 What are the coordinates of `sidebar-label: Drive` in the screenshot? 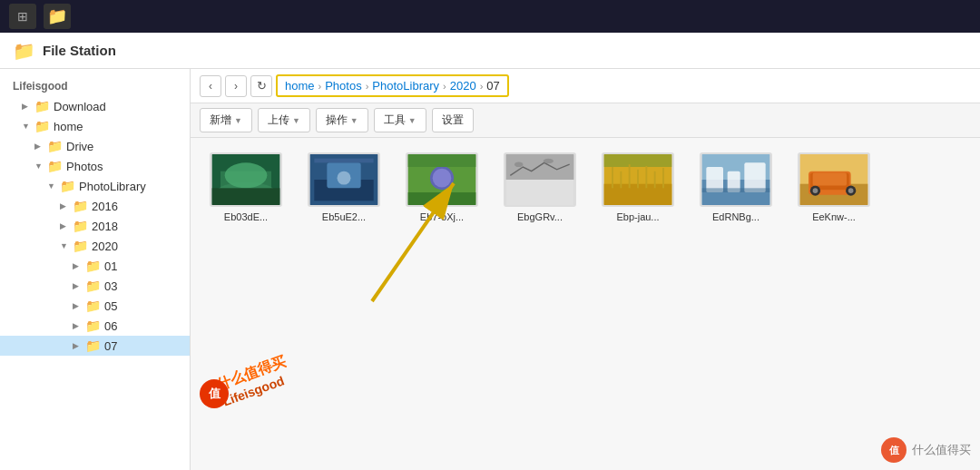 It's located at (122, 147).